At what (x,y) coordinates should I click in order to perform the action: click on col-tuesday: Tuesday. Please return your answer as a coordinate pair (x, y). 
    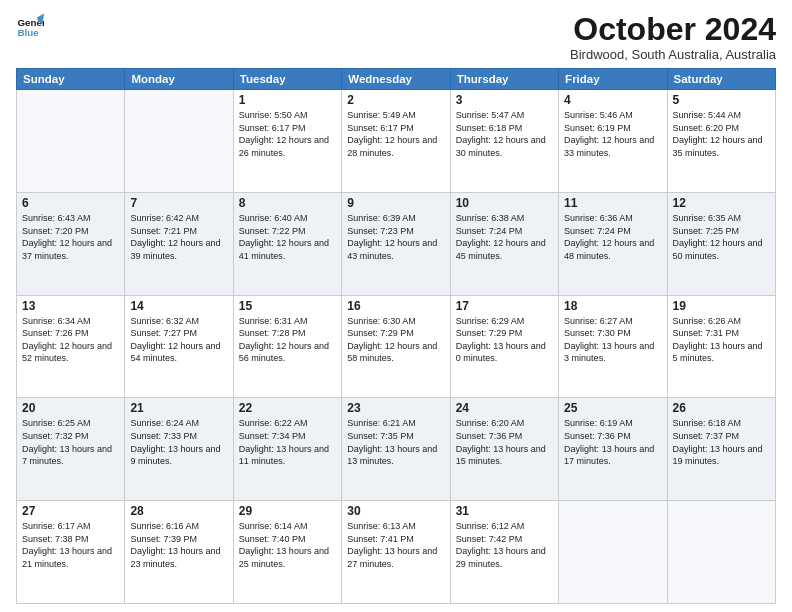
    Looking at the image, I should click on (287, 80).